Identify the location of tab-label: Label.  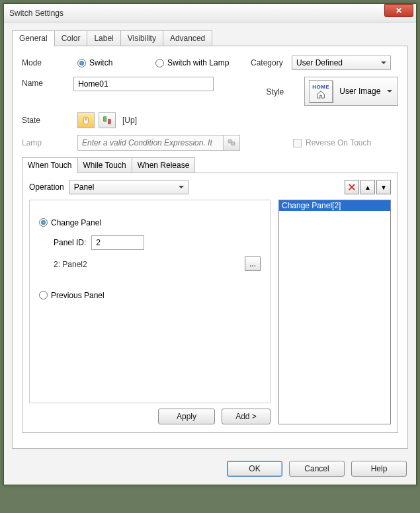
(103, 38).